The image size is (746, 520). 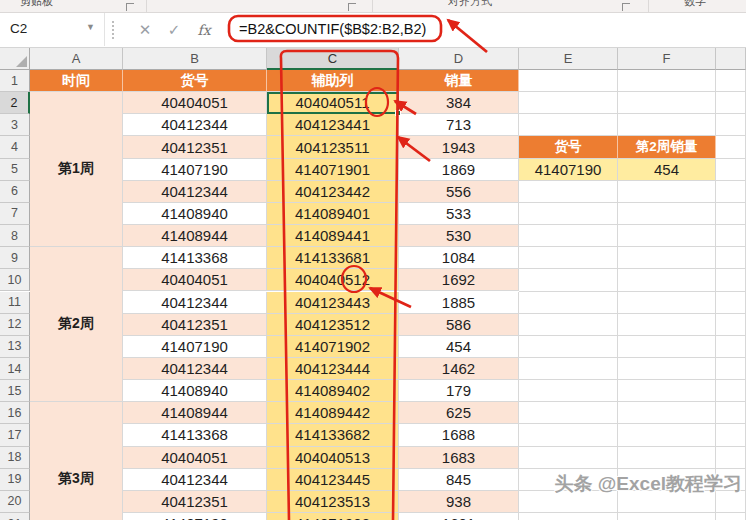 What do you see at coordinates (333, 280) in the screenshot?
I see `cell-c10: 404040512` at bounding box center [333, 280].